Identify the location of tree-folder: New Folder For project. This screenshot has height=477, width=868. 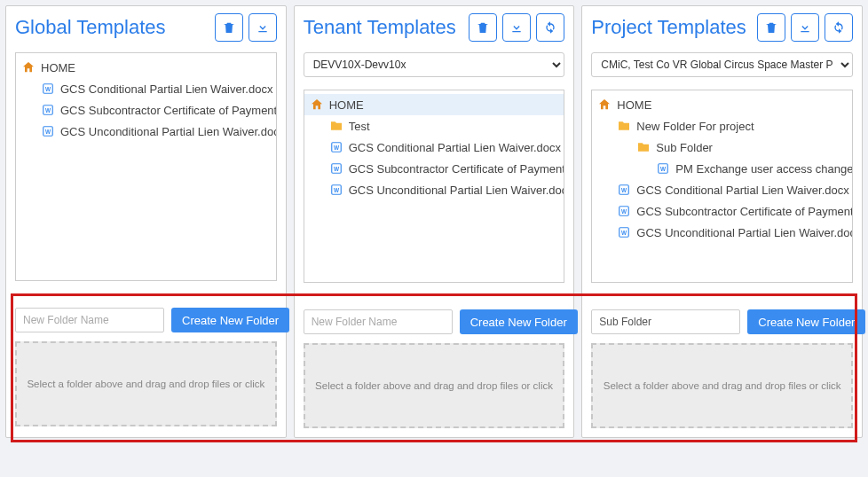
(722, 126).